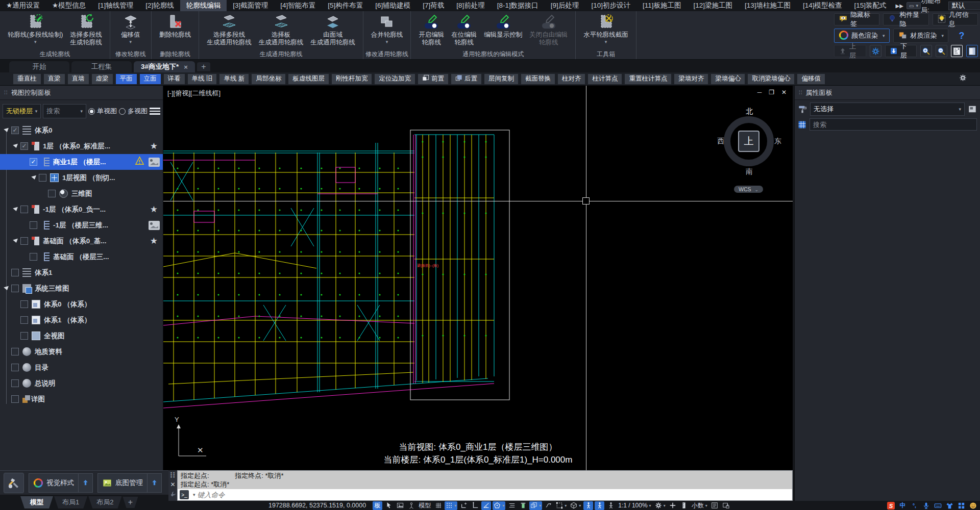  Describe the element at coordinates (915, 506) in the screenshot. I see `ime-punct: °,` at that location.